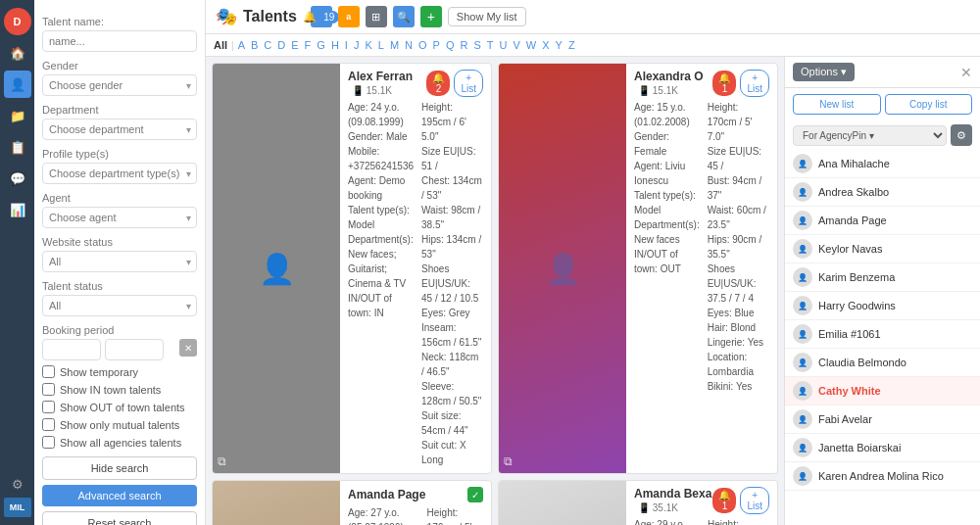 The image size is (980, 525). I want to click on new-list-button: New list, so click(837, 104).